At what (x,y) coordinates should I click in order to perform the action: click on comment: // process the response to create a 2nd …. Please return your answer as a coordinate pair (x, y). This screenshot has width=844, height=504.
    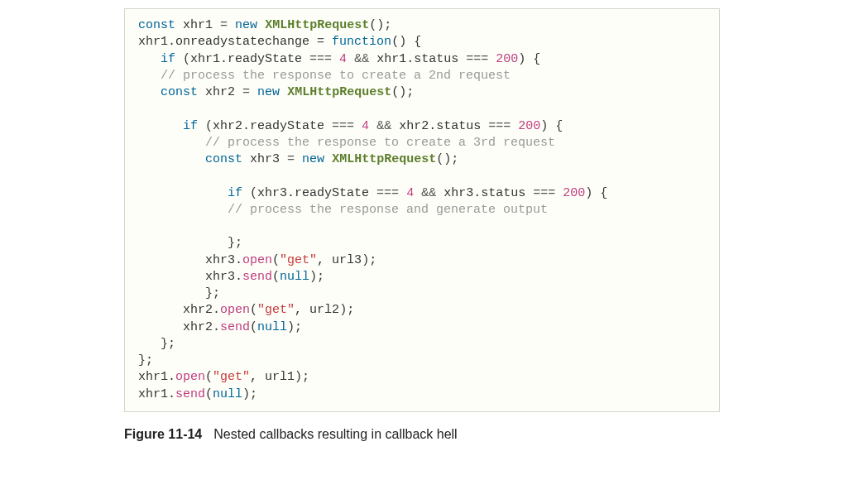
    Looking at the image, I should click on (336, 76).